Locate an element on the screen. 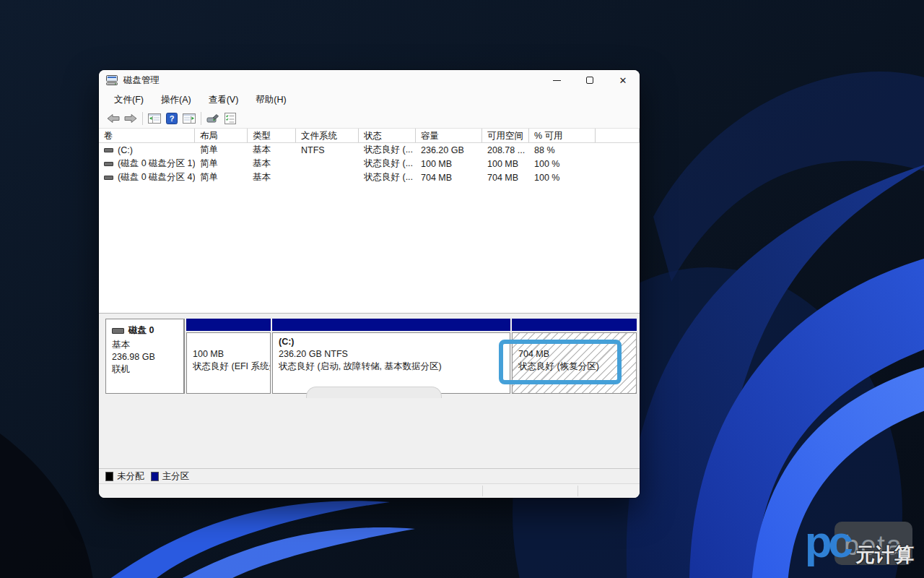 This screenshot has width=924, height=578. forward-button is located at coordinates (131, 118).